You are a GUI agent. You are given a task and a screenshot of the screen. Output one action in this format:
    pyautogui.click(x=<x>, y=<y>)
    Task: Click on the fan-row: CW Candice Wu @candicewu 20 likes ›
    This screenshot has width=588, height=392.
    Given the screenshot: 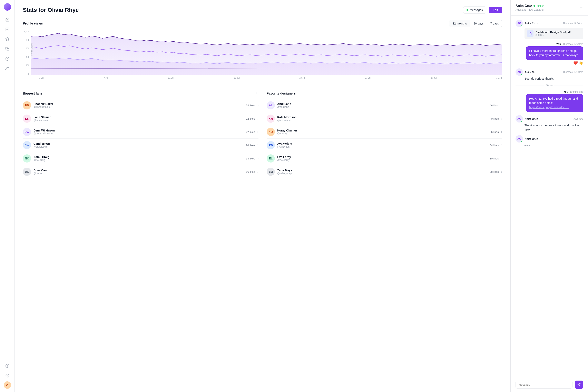 What is the action you would take?
    pyautogui.click(x=140, y=146)
    